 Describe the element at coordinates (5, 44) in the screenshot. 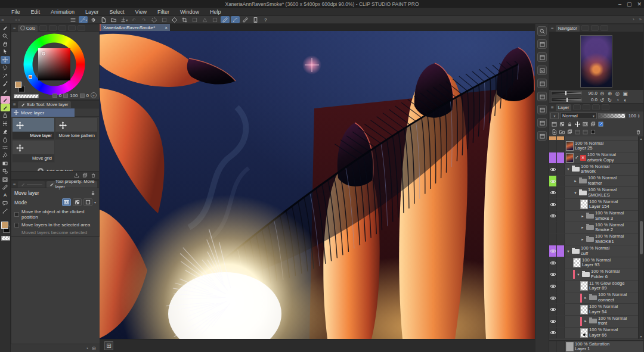

I see `hand-tool` at that location.